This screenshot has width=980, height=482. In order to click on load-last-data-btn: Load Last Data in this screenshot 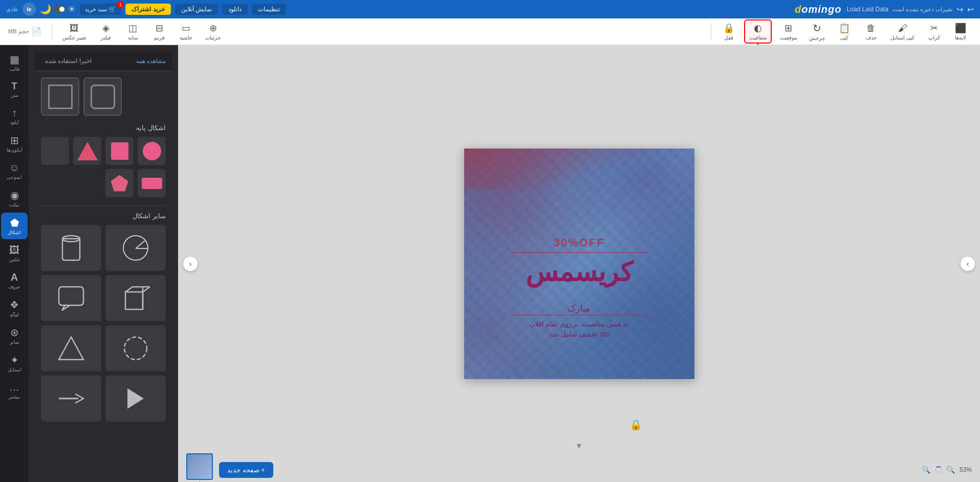, I will do `click(867, 9)`.